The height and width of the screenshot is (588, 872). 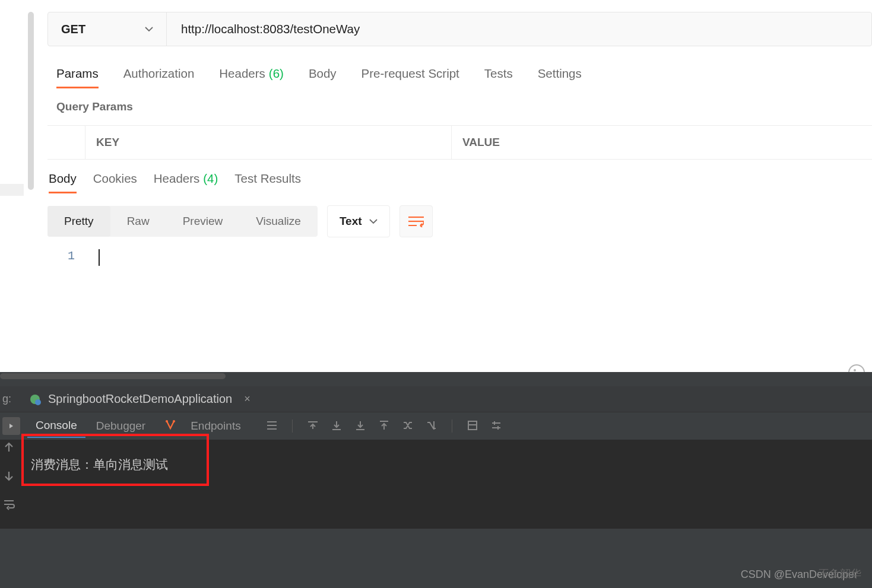 I want to click on cursor-icon, so click(x=432, y=425).